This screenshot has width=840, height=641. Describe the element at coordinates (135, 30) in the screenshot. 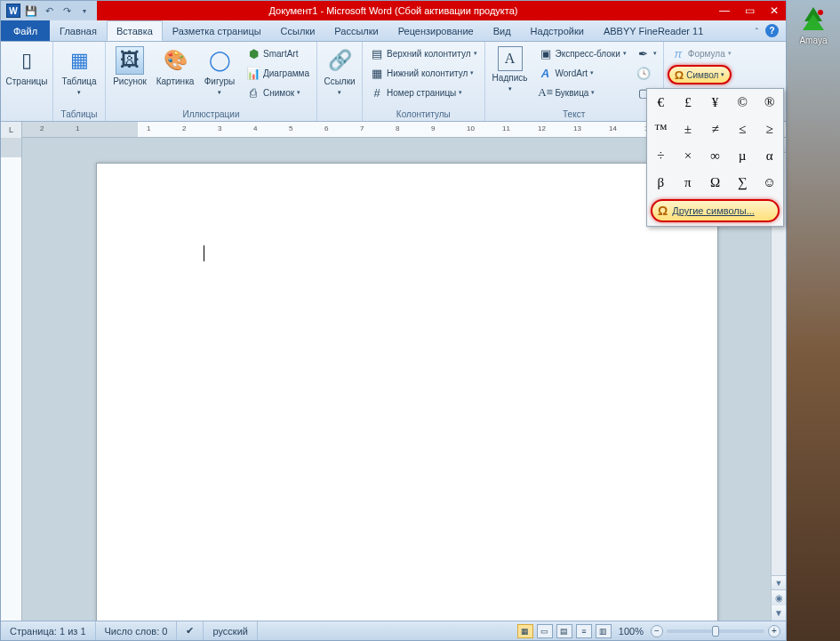

I see `tab-insert: Вставка` at that location.